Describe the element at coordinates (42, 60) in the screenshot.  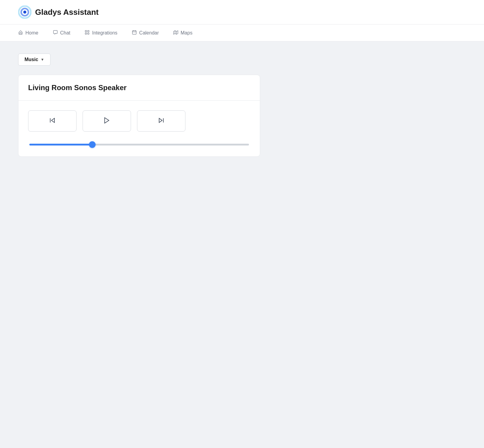
I see `chevron-down-icon: ▼` at that location.